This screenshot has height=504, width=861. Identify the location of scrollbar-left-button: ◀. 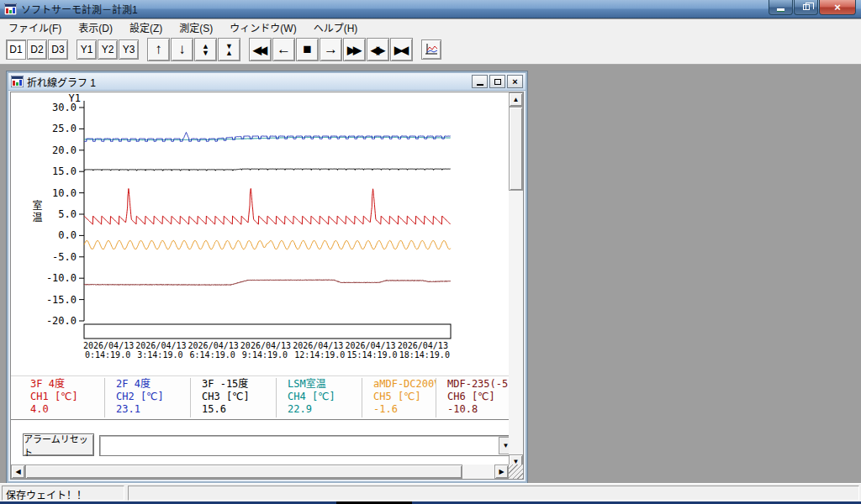
(18, 472).